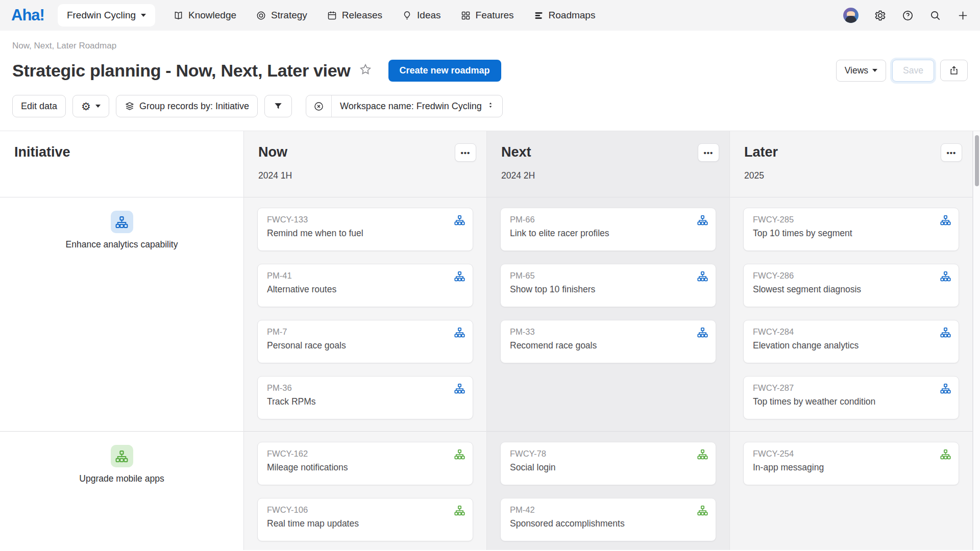 Image resolution: width=980 pixels, height=551 pixels. Describe the element at coordinates (851, 15) in the screenshot. I see `user-avatar` at that location.